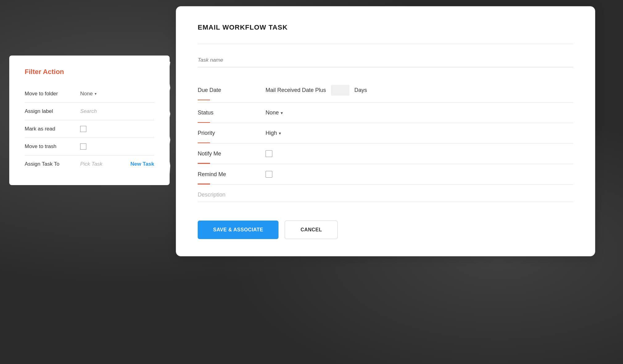 Image resolution: width=623 pixels, height=364 pixels. What do you see at coordinates (89, 94) in the screenshot?
I see `move-to-folder-row: Move to folder None ▾` at bounding box center [89, 94].